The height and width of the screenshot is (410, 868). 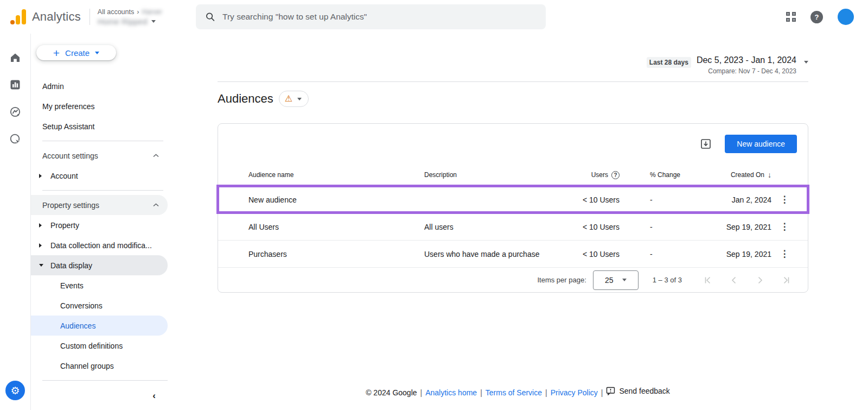 I want to click on audience-name-cell: New audience, so click(x=336, y=200).